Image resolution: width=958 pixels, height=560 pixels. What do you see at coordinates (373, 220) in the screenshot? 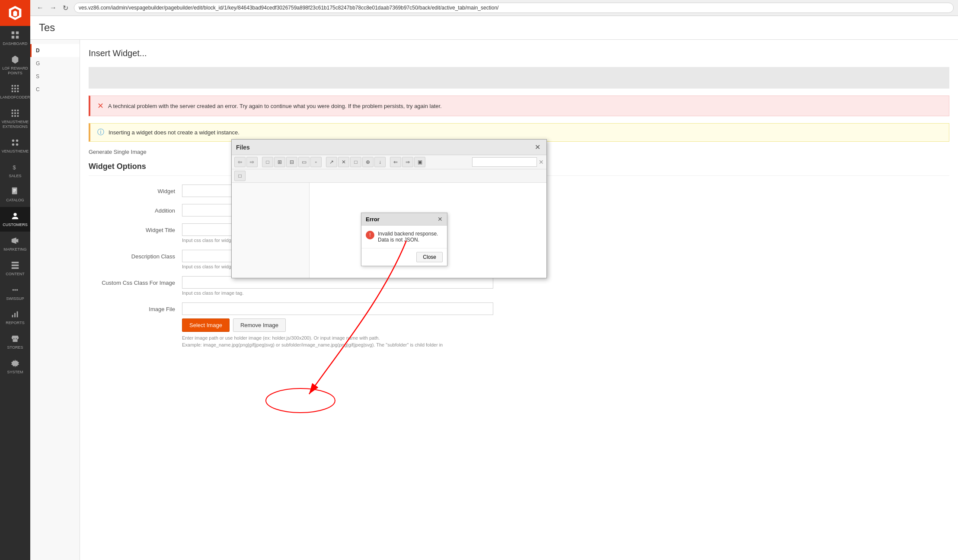
I see `error-dialog-title: Error` at bounding box center [373, 220].